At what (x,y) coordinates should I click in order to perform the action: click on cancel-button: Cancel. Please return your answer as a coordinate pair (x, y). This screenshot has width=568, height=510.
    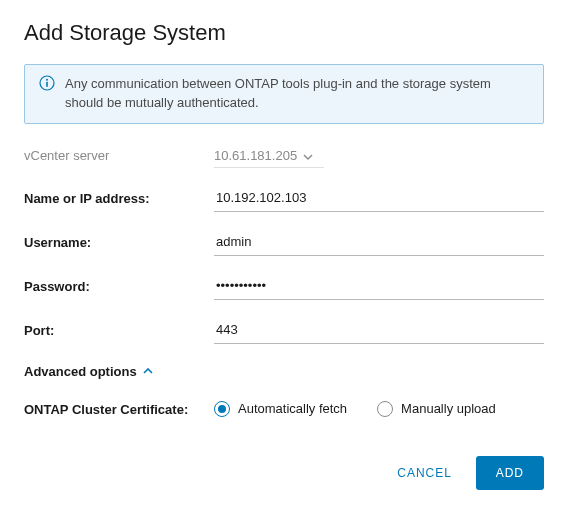
    Looking at the image, I should click on (424, 473).